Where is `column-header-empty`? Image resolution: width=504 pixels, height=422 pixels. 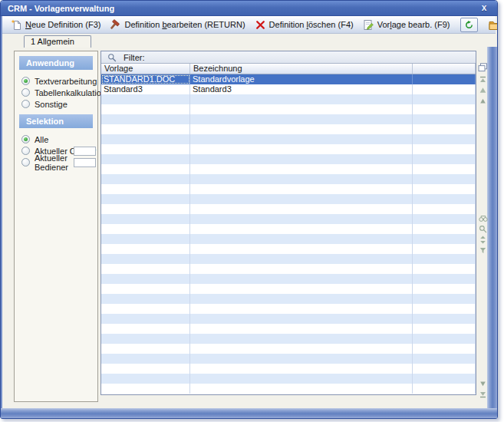
column-header-empty is located at coordinates (444, 69).